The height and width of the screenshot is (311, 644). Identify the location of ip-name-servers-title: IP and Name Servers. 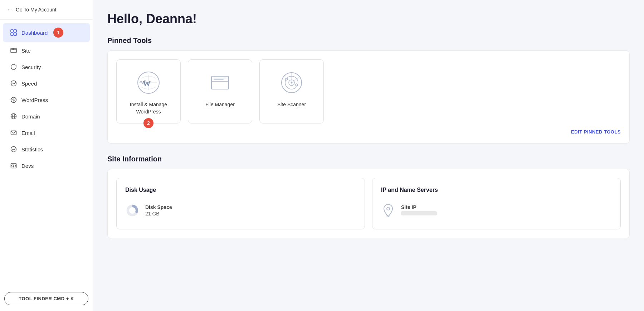
(497, 190).